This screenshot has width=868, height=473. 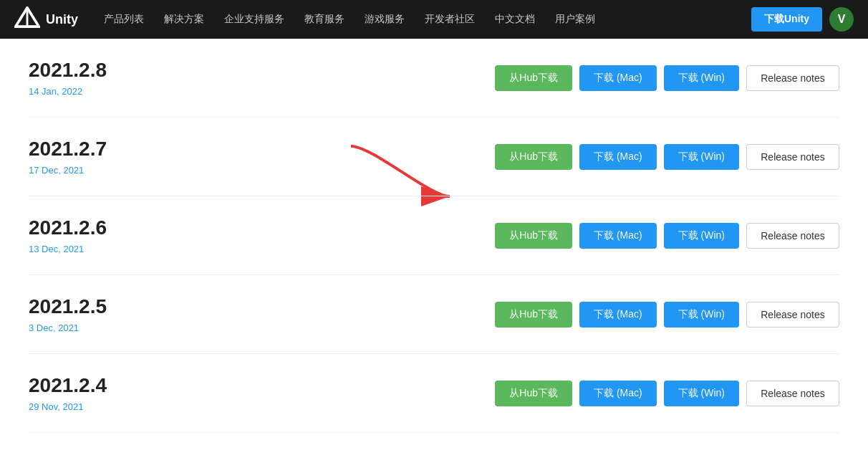 What do you see at coordinates (27, 19) in the screenshot?
I see `unity-logo-icon` at bounding box center [27, 19].